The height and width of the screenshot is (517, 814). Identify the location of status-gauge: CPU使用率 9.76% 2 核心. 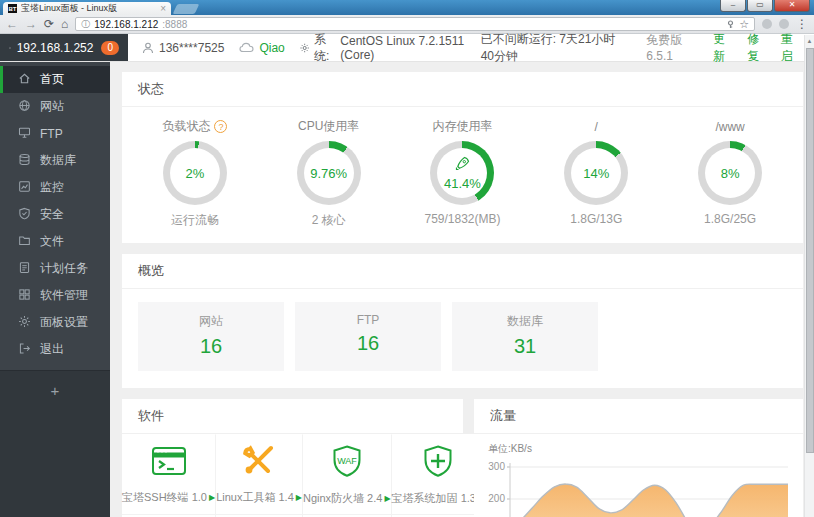
(329, 174).